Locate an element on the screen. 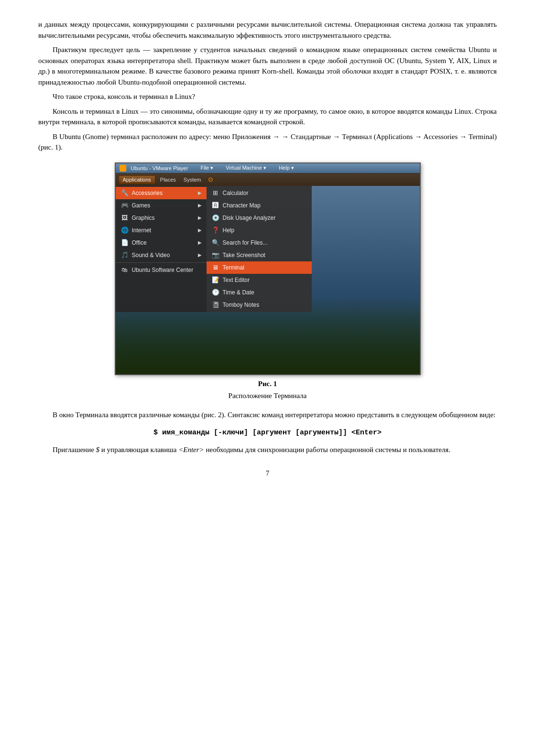 Image resolution: width=535 pixels, height=756 pixels. paragraph-6: В окно Терминала вводятся различные кома… is located at coordinates (268, 415).